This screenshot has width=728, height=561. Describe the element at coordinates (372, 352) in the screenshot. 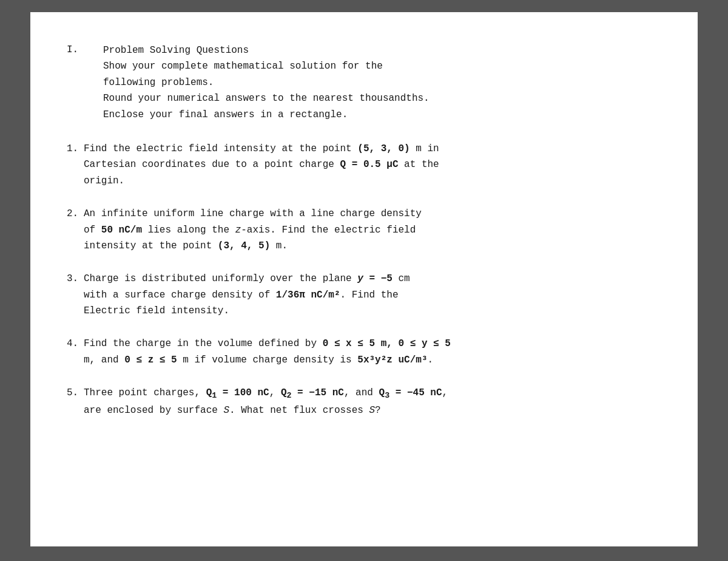

I see `problem-4-body: Find the charge in the volume defined by…` at that location.